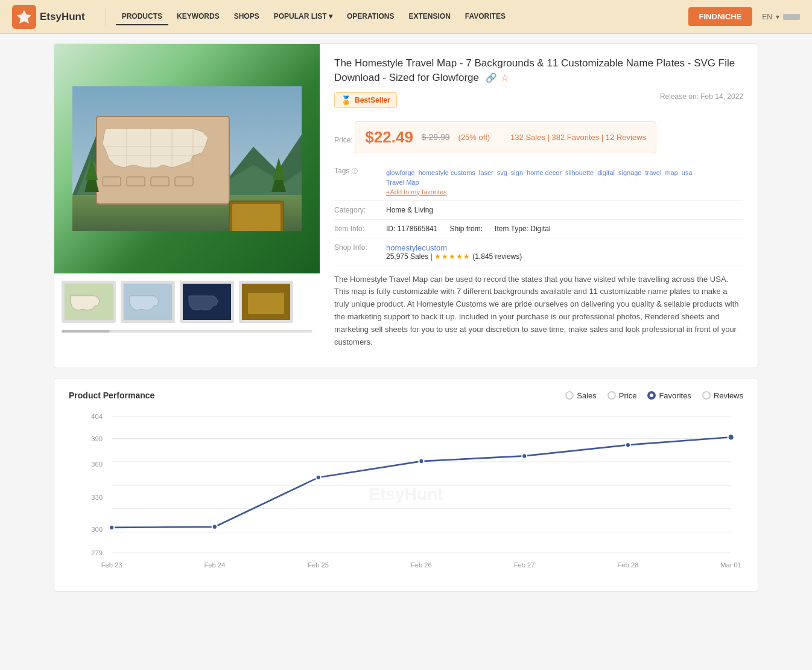 This screenshot has width=812, height=670. I want to click on svg-text: 390, so click(97, 439).